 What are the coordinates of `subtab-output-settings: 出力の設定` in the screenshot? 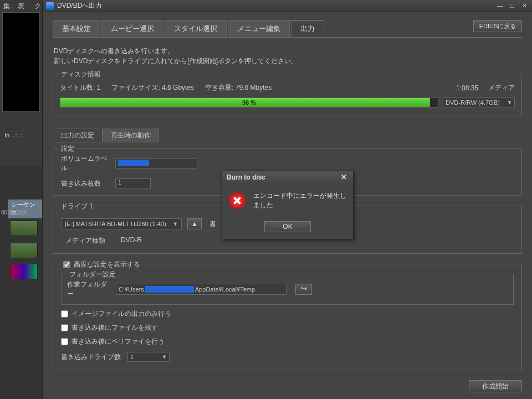 It's located at (78, 135).